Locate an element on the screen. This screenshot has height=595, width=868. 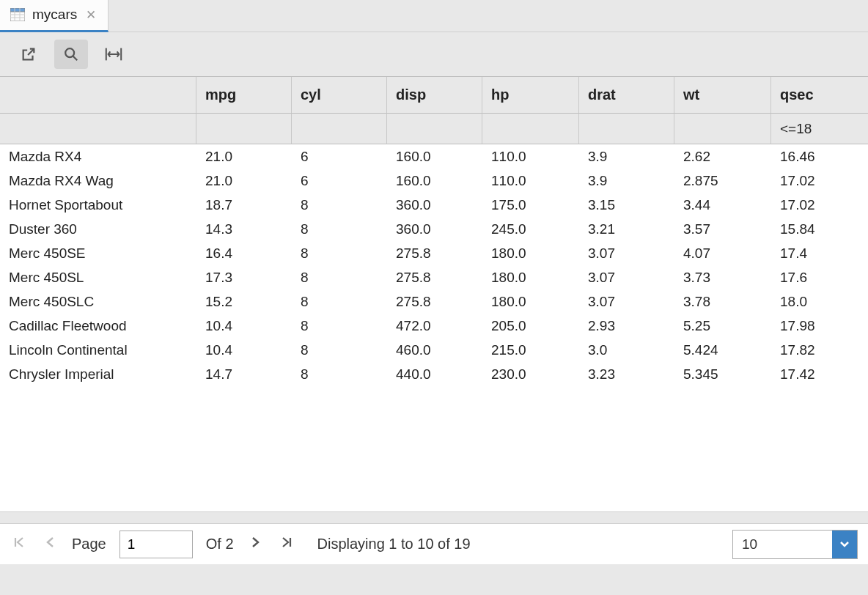
page-size-value: 10 is located at coordinates (783, 544).